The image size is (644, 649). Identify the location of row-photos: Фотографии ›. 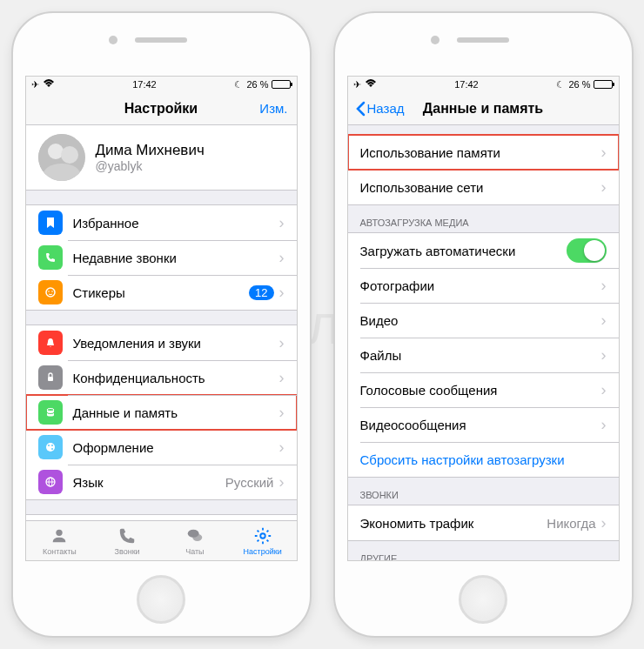
(484, 285).